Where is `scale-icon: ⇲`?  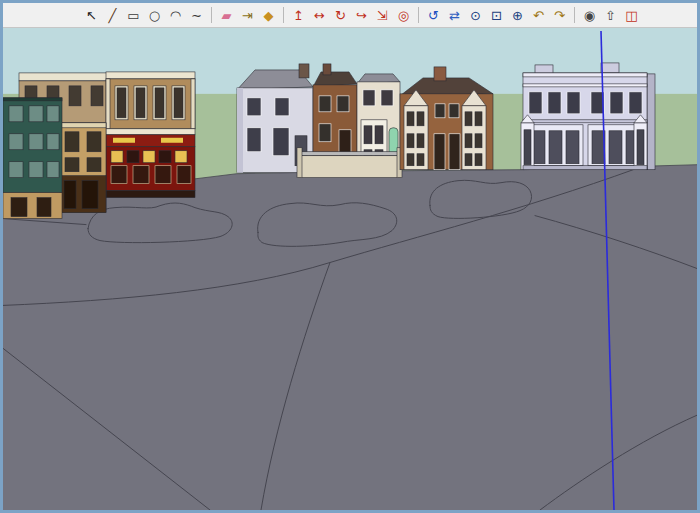 scale-icon: ⇲ is located at coordinates (382, 16).